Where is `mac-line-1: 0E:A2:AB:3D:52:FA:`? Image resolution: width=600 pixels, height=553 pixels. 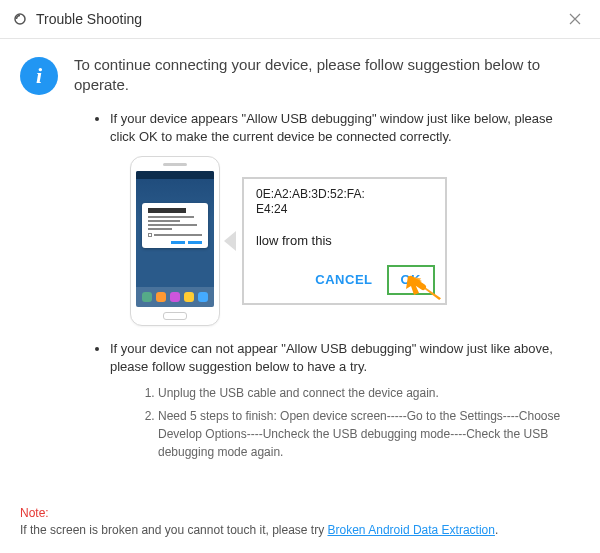
mac-line-1: 0E:A2:AB:3D:52:FA: is located at coordinates (344, 195).